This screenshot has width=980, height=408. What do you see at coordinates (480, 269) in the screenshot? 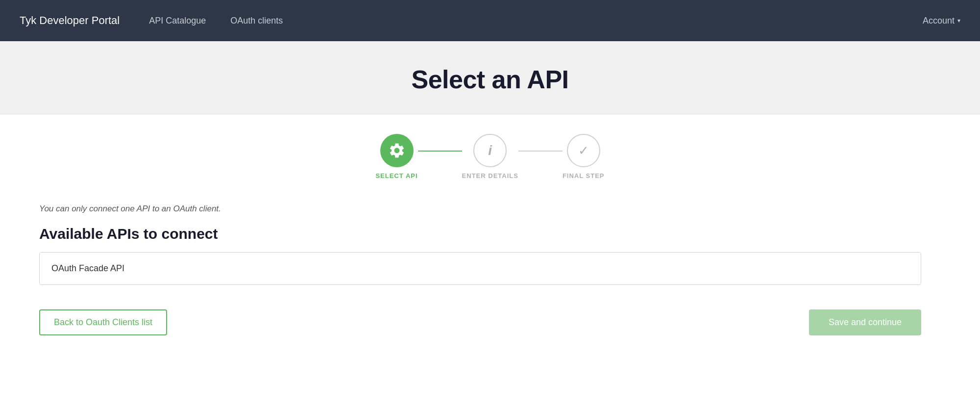
I see `api-item: OAuth Facade API` at bounding box center [480, 269].